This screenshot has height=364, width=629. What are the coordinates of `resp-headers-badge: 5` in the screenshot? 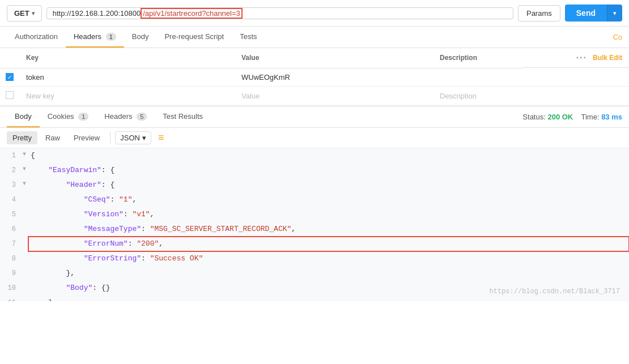 It's located at (142, 117).